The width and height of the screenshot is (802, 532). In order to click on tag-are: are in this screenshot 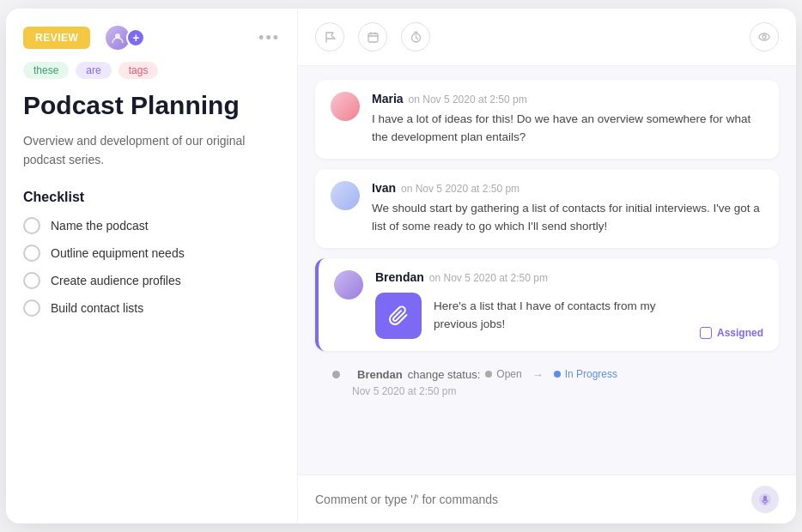, I will do `click(93, 70)`.